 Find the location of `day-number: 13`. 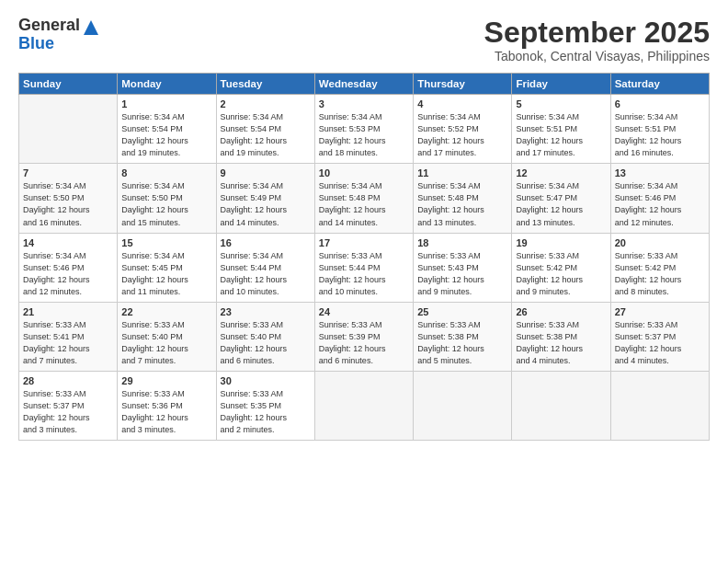

day-number: 13 is located at coordinates (660, 173).